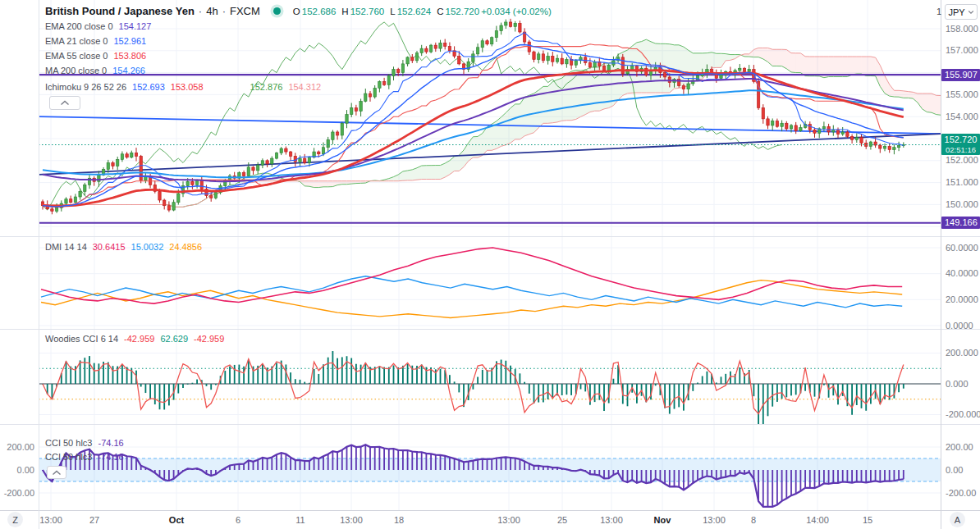 The height and width of the screenshot is (529, 980). Describe the element at coordinates (267, 87) in the screenshot. I see `indicator-value: 152.876` at that location.